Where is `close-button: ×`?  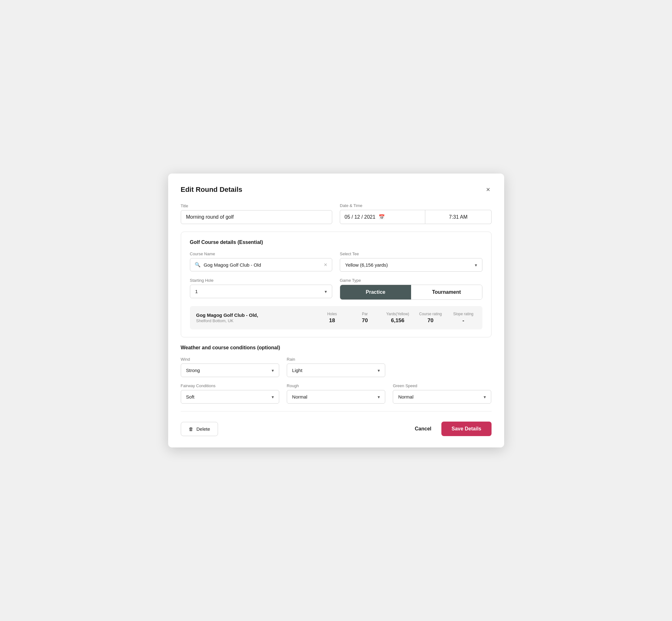
close-button: × is located at coordinates (488, 190).